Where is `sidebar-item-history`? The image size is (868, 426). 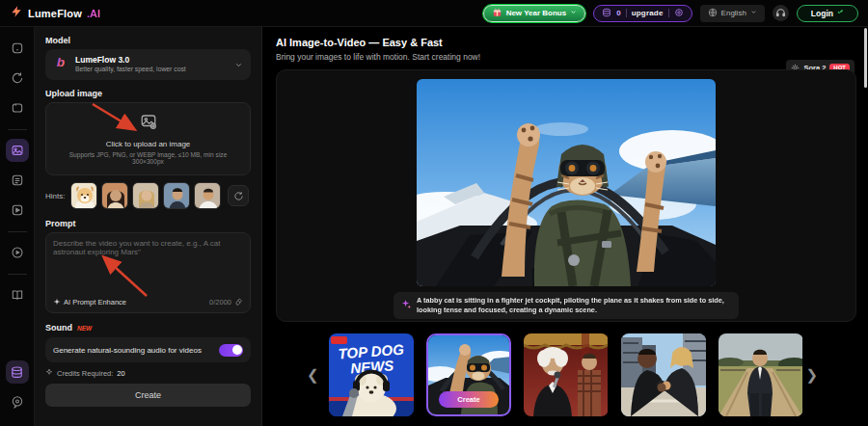 sidebar-item-history is located at coordinates (17, 78).